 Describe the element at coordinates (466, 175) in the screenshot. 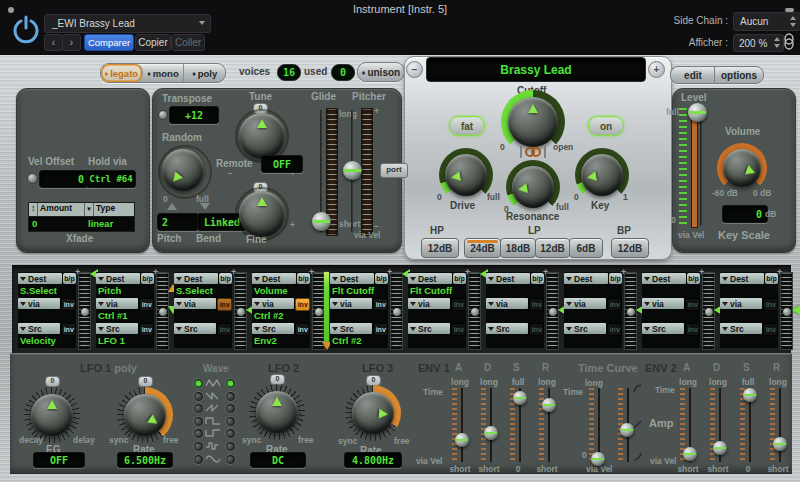

I see `drive-knob` at that location.